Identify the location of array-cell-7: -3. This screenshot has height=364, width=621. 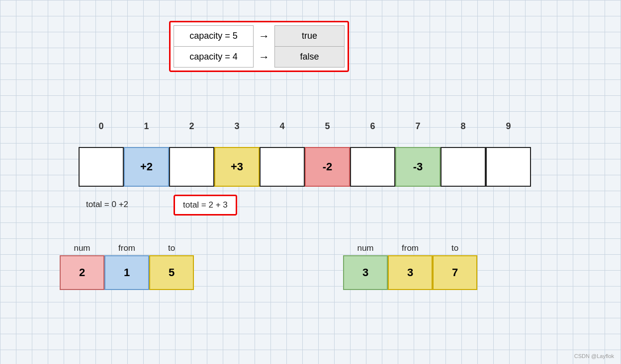
(418, 167).